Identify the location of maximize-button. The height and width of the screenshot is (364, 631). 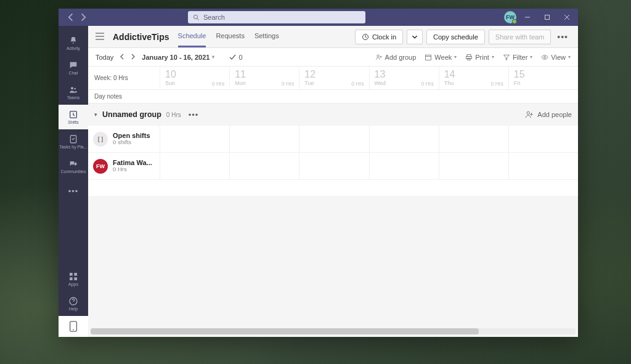
(547, 17).